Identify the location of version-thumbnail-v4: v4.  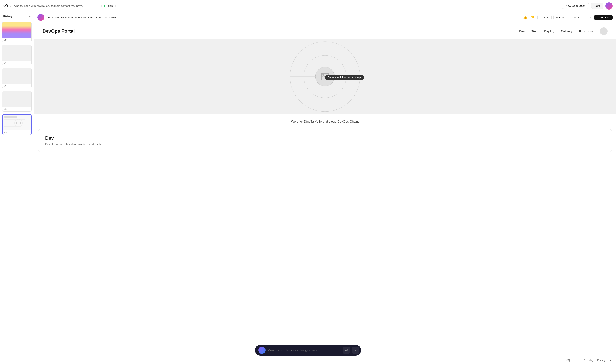
(17, 125).